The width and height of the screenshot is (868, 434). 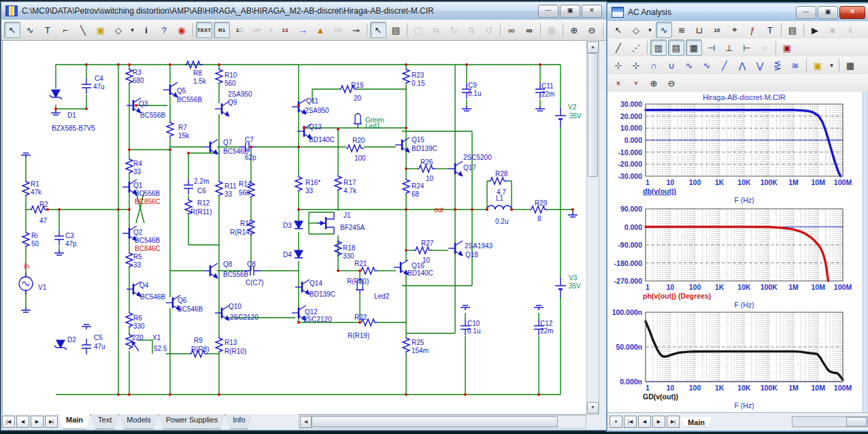 What do you see at coordinates (182, 30) in the screenshot?
I see `enable-disable-icon: ◉` at bounding box center [182, 30].